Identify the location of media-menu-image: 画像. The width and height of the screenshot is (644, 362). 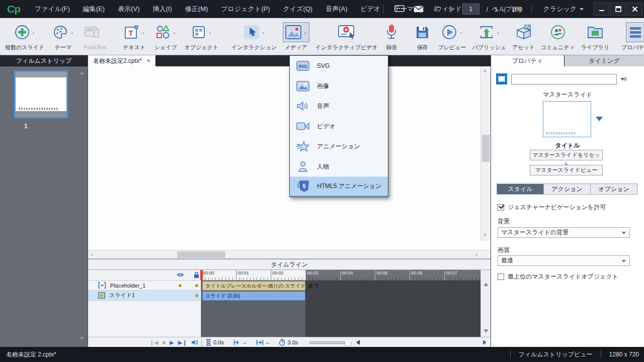
(339, 86).